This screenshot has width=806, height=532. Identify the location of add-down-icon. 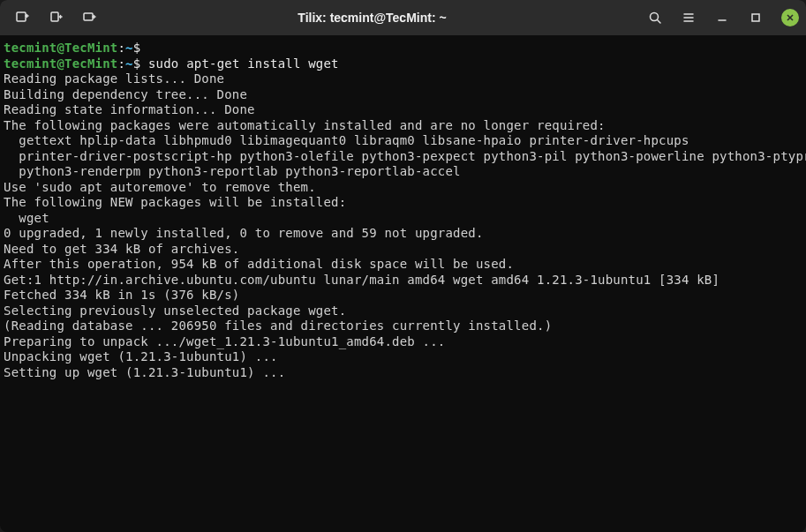
(56, 18).